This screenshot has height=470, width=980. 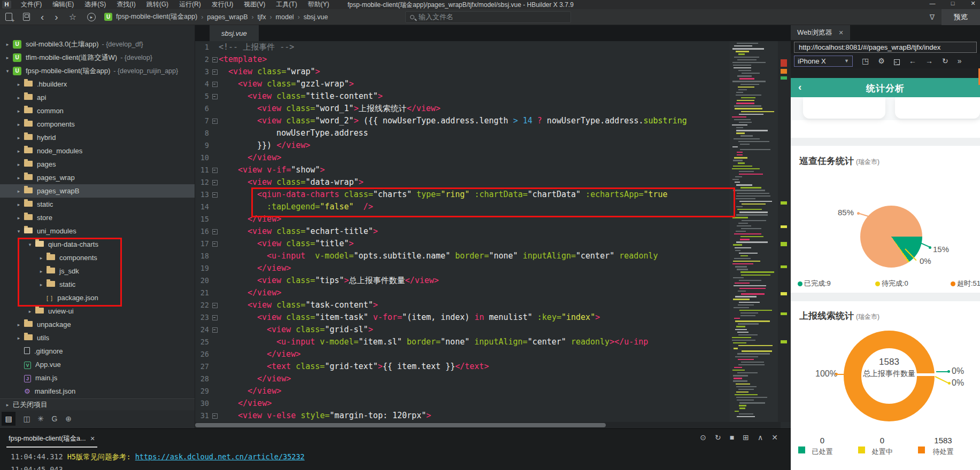 I want to click on tree-item-.gitignore: .gitignore, so click(x=97, y=351).